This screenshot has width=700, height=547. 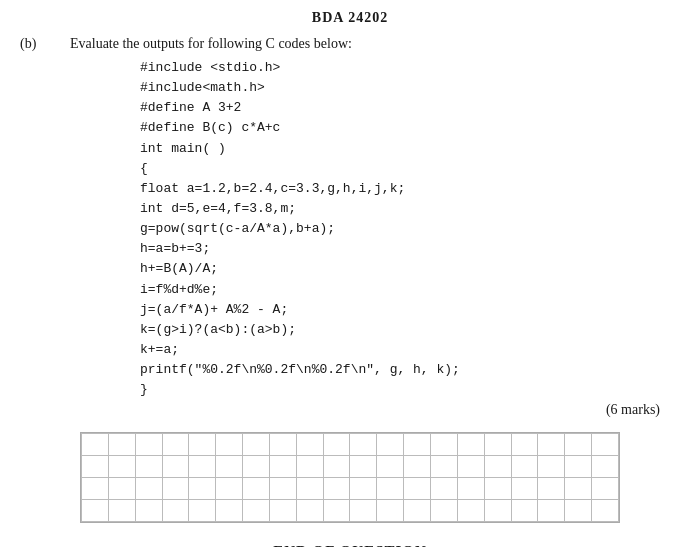 What do you see at coordinates (410, 390) in the screenshot?
I see `code-line: }` at bounding box center [410, 390].